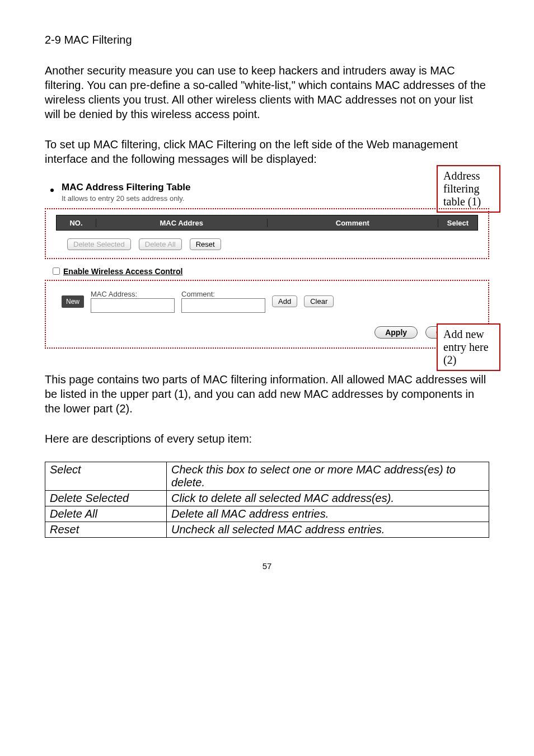 Image resolution: width=534 pixels, height=756 pixels. Describe the element at coordinates (275, 198) in the screenshot. I see `filter-table-subtitle: It allows to entry 20 sets address only.` at that location.